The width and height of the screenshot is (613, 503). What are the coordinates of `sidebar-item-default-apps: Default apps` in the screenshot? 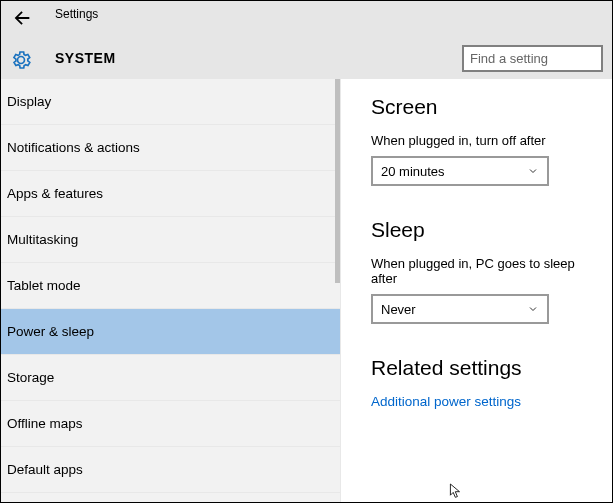 It's located at (170, 470).